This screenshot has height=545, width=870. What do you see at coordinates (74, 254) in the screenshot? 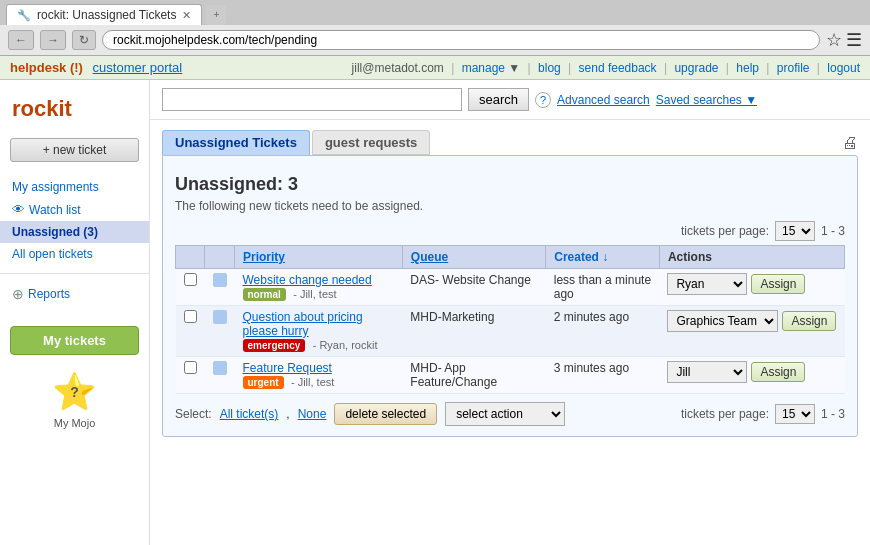
I see `sidebar-item-all-open: All open tickets` at bounding box center [74, 254].